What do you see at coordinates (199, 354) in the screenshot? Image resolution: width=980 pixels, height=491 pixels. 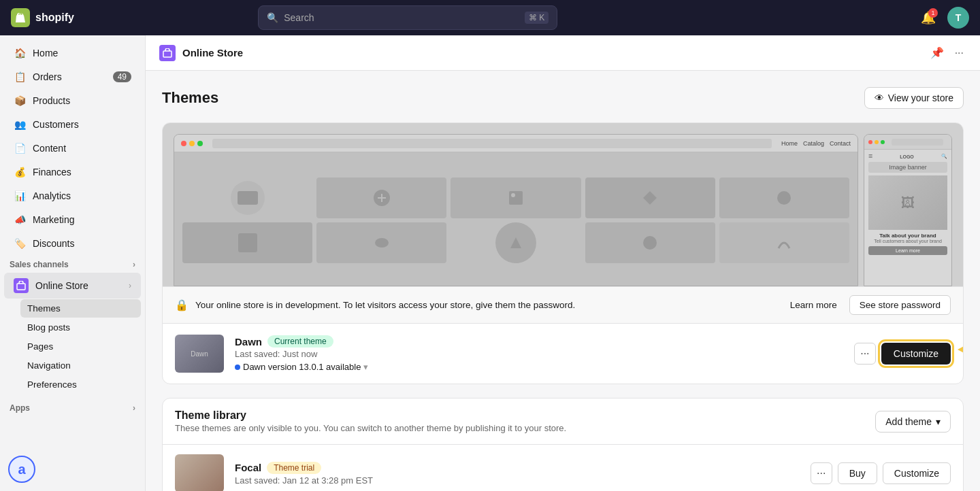 I see `dawn-theme-thumbnail: Dawn` at bounding box center [199, 354].